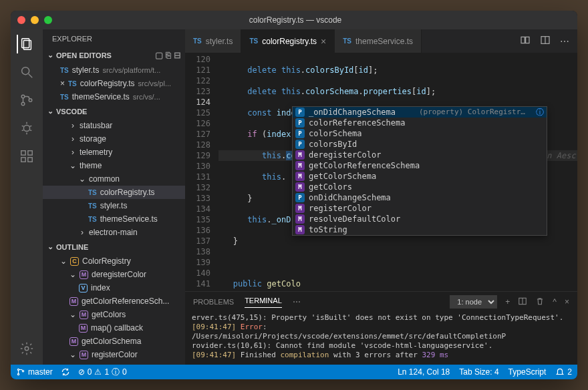 The image size is (588, 390). Describe the element at coordinates (114, 355) in the screenshot. I see `outline-item: ⌄MregisterColor` at that location.